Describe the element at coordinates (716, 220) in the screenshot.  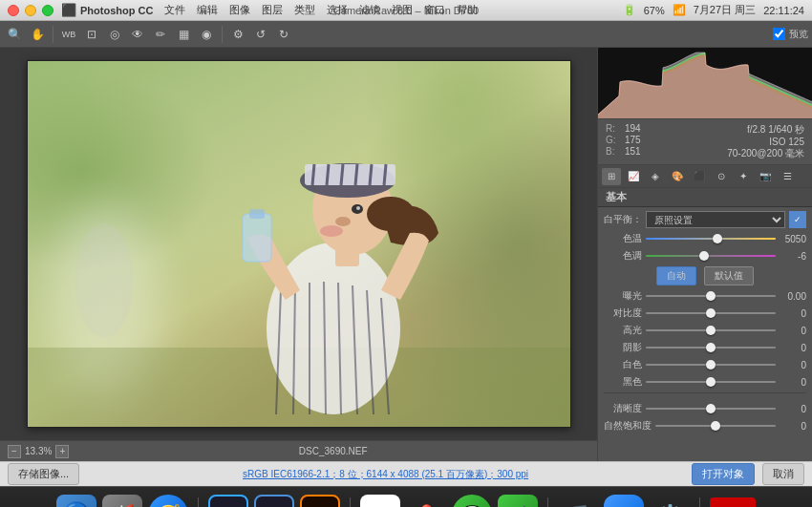
I see `wb-select: 原照设置` at that location.